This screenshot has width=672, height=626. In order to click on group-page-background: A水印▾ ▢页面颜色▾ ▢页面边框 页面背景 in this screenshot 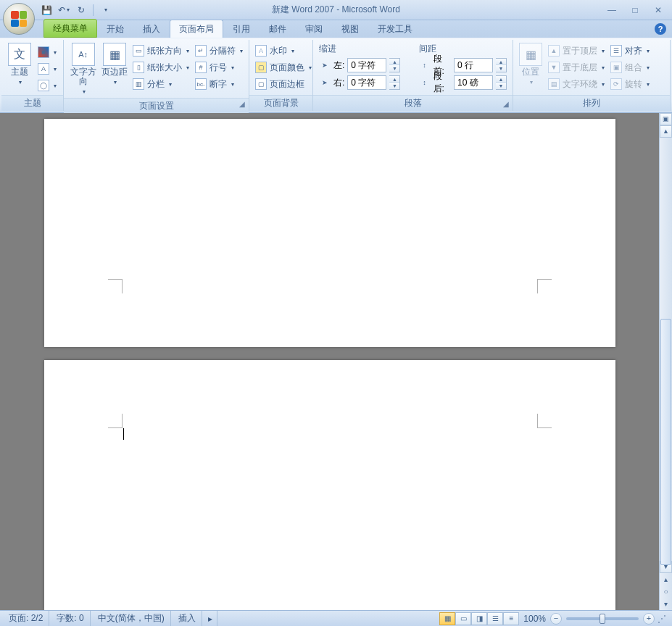, I will do `click(281, 75)`.